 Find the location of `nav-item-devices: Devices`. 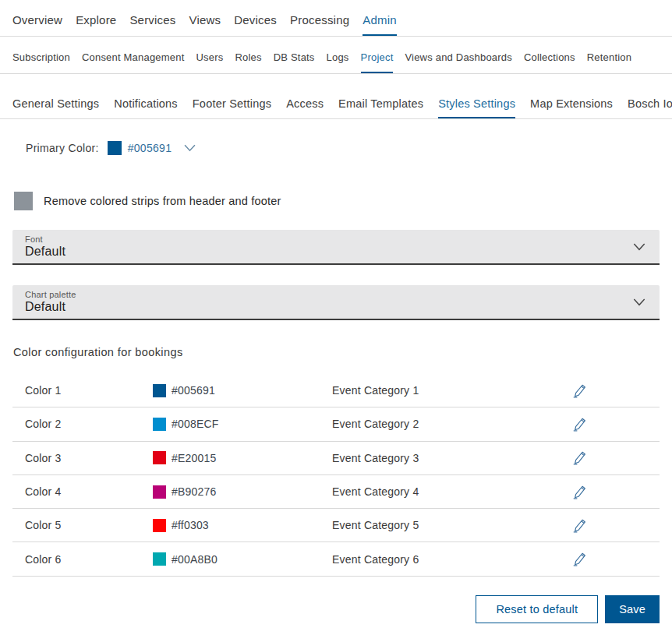

nav-item-devices: Devices is located at coordinates (256, 18).